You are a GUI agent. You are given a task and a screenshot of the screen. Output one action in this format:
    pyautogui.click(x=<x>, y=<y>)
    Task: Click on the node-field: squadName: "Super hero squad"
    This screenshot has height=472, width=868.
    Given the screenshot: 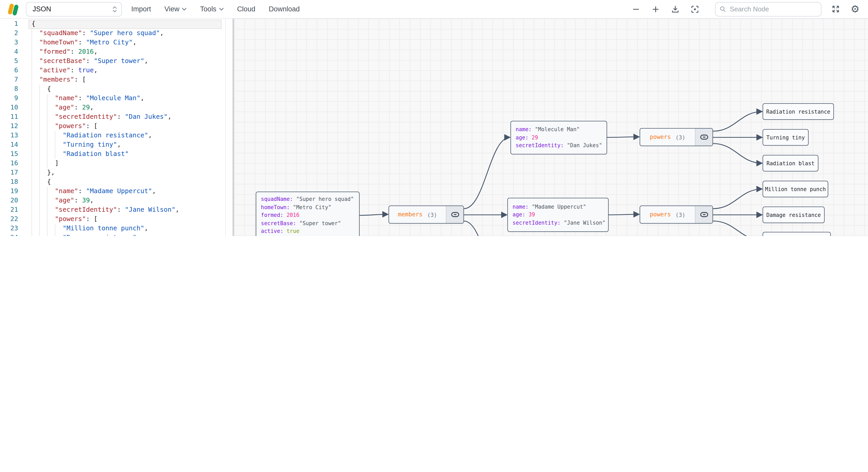 What is the action you would take?
    pyautogui.click(x=308, y=199)
    